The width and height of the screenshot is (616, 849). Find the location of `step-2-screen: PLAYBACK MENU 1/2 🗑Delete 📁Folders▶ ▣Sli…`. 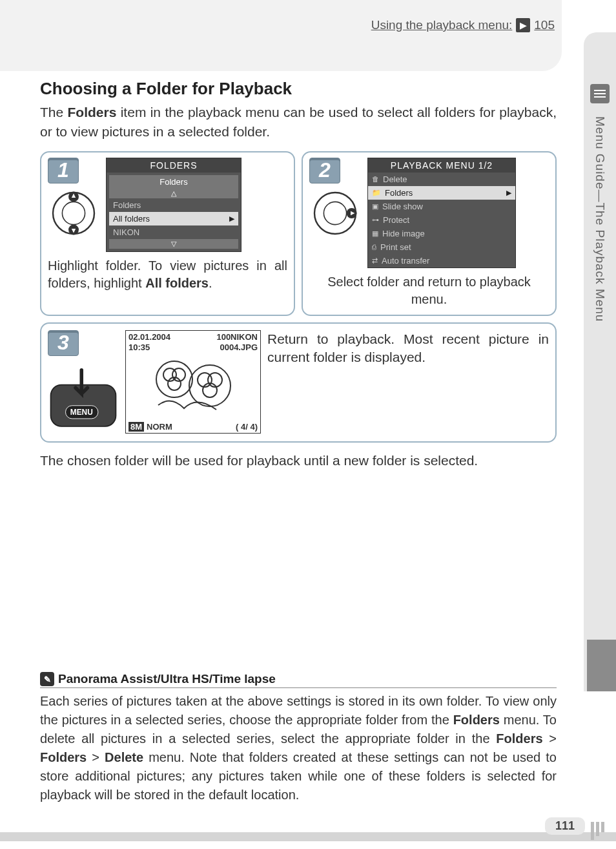

step-2-screen: PLAYBACK MENU 1/2 🗑Delete 📁Folders▶ ▣Sli… is located at coordinates (442, 213).